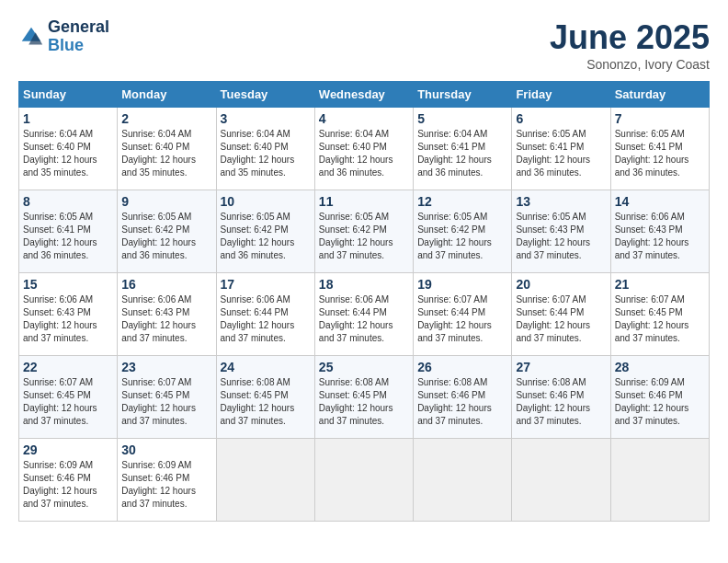 The width and height of the screenshot is (728, 563). I want to click on day-number: 19, so click(462, 284).